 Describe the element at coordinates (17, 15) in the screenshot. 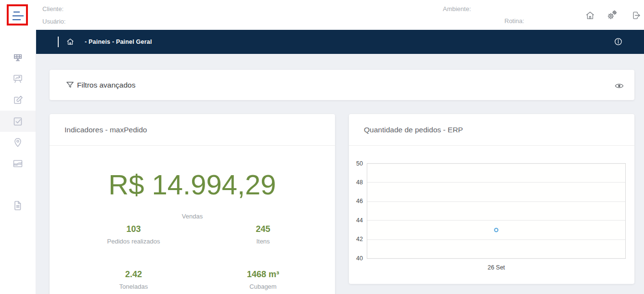

I see `menu-button` at that location.